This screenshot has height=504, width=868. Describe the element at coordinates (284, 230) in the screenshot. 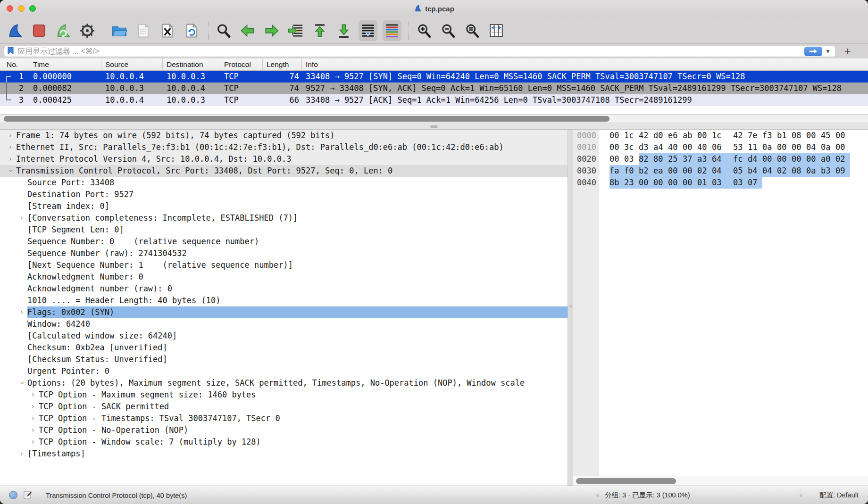

I see `detail-row: [TCP Segment Len: 0]` at that location.